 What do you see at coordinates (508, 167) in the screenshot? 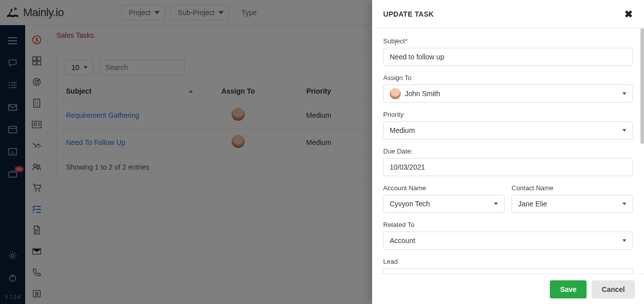
I see `due-date-input` at bounding box center [508, 167].